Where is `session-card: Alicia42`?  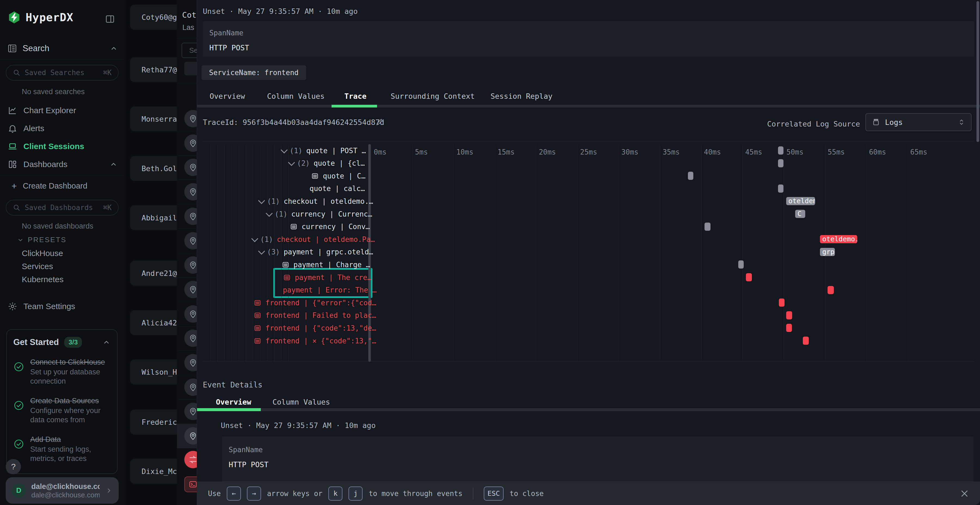 session-card: Alicia42 is located at coordinates (154, 323).